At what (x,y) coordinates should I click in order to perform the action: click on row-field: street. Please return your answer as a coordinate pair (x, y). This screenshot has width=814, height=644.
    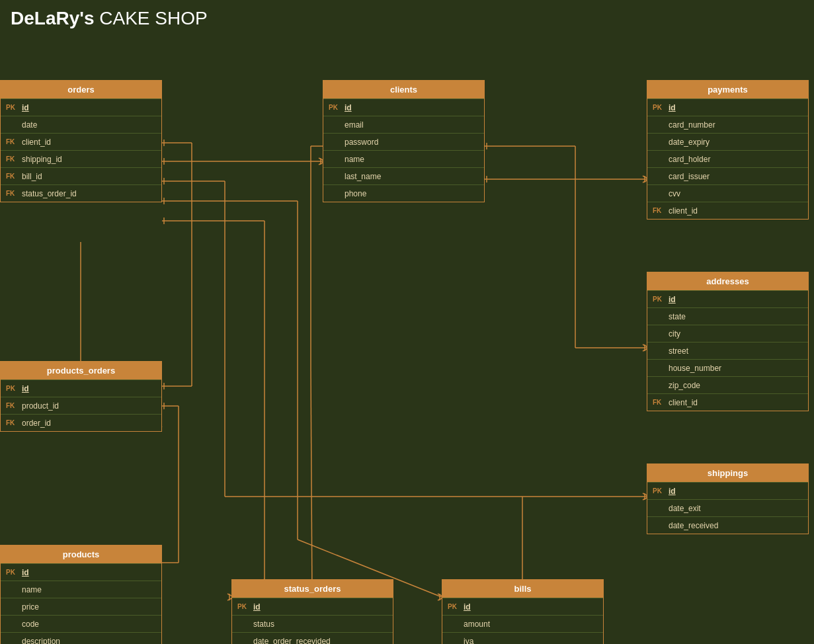
    Looking at the image, I should click on (735, 351).